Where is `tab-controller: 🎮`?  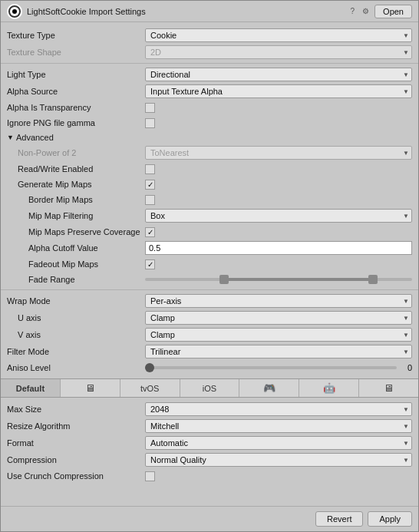
tab-controller: 🎮 is located at coordinates (269, 388).